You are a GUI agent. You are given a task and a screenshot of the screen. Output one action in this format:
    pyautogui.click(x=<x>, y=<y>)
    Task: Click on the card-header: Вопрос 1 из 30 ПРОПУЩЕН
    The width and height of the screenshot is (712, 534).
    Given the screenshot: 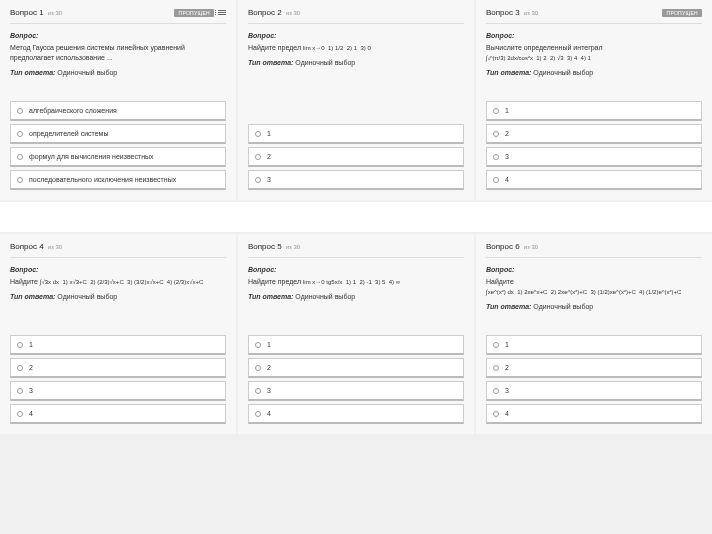 What is the action you would take?
    pyautogui.click(x=118, y=16)
    